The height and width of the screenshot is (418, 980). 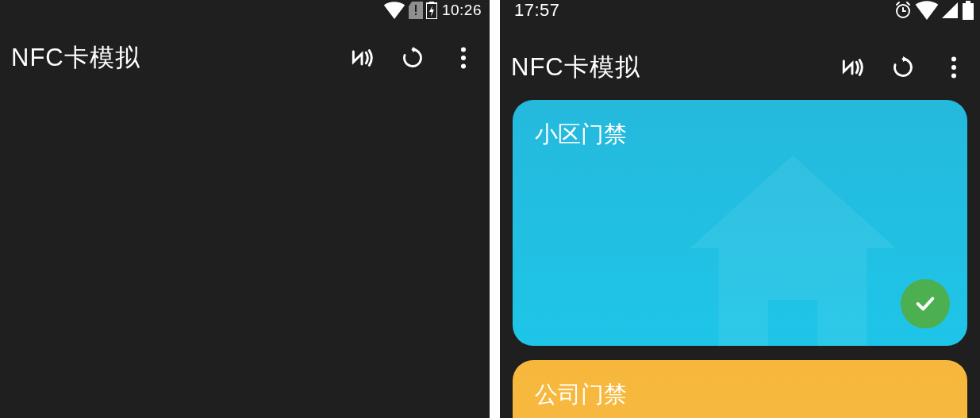 I want to click on battery-icon, so click(x=968, y=10).